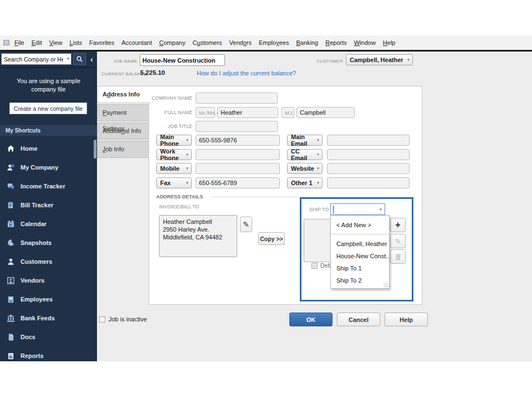  Describe the element at coordinates (49, 318) in the screenshot. I see `sidebar-item-bank-feeds: Bank Feeds` at that location.